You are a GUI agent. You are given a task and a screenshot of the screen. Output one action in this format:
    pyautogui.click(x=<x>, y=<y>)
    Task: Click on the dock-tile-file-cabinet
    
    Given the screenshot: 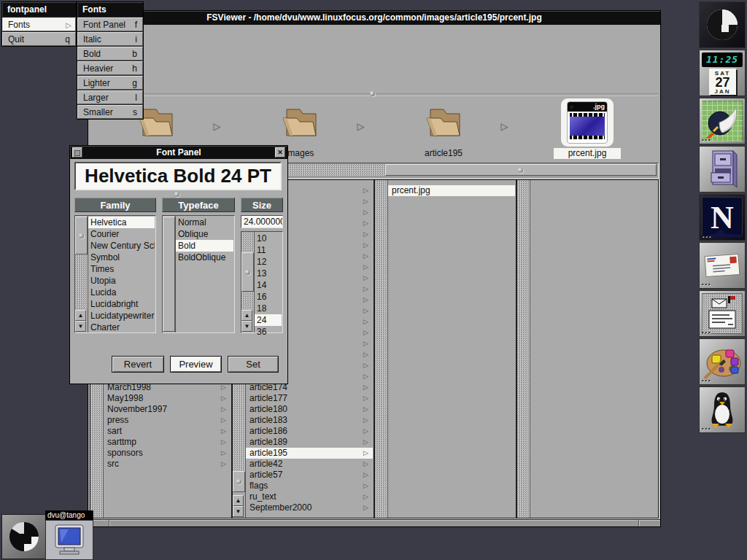 What is the action you would take?
    pyautogui.click(x=722, y=169)
    